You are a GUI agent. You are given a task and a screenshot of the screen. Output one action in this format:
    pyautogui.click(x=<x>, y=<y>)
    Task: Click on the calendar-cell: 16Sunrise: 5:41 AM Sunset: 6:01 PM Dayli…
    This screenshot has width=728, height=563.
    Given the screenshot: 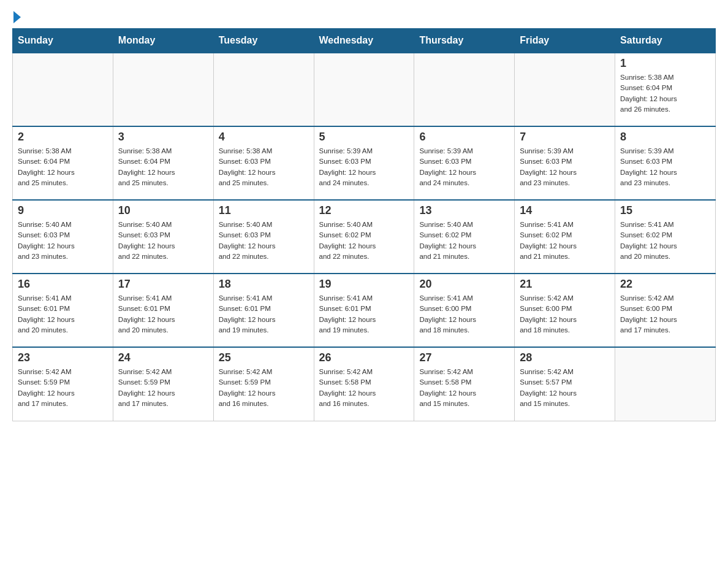 What is the action you would take?
    pyautogui.click(x=63, y=310)
    